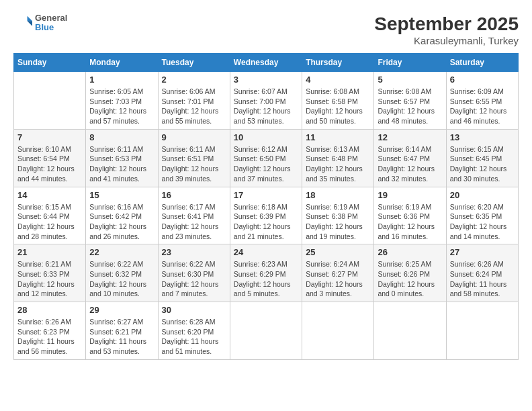 This screenshot has height=411, width=532. Describe the element at coordinates (482, 253) in the screenshot. I see `day-number: 27` at that location.